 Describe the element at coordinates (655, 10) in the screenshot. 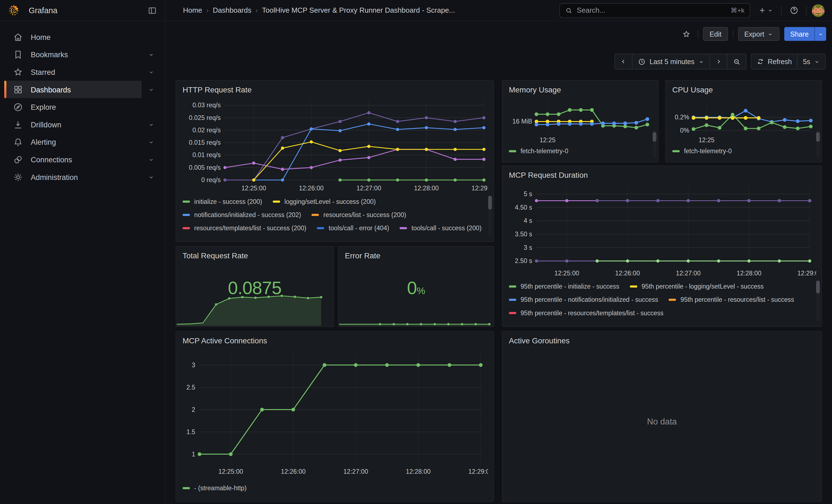

I see `search-input: Search... ⌘+k` at that location.